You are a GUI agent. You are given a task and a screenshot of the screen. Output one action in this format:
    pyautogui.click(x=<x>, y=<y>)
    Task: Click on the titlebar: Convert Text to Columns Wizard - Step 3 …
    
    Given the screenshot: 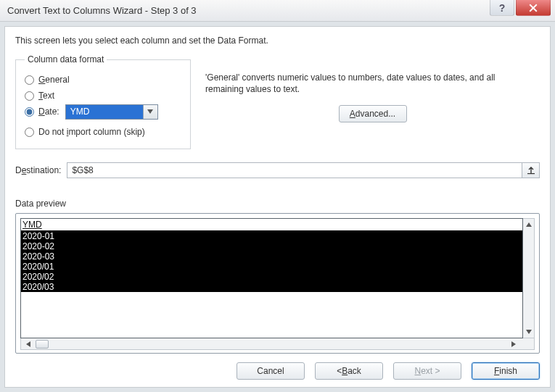 What is the action you would take?
    pyautogui.click(x=277, y=11)
    